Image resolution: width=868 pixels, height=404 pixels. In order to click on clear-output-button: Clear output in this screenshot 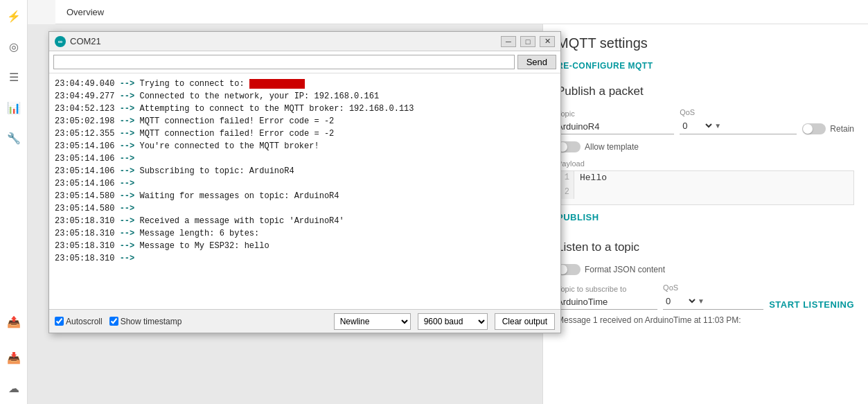, I will do `click(525, 322)`.